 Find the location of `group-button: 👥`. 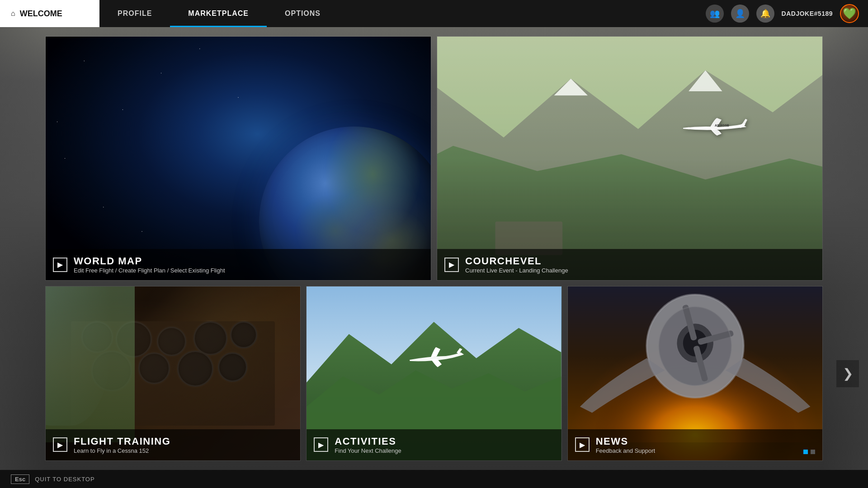

group-button: 👥 is located at coordinates (715, 14).